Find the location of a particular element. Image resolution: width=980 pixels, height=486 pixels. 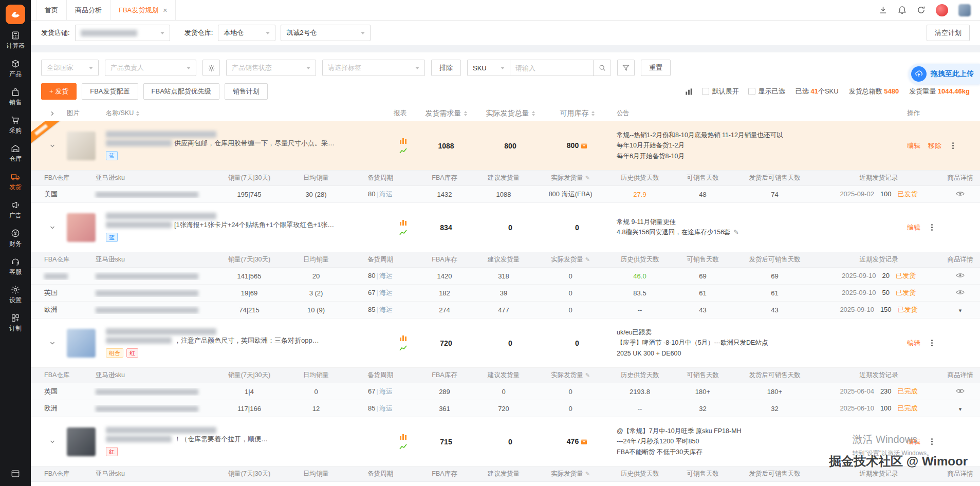

gear-icon is located at coordinates (211, 68).